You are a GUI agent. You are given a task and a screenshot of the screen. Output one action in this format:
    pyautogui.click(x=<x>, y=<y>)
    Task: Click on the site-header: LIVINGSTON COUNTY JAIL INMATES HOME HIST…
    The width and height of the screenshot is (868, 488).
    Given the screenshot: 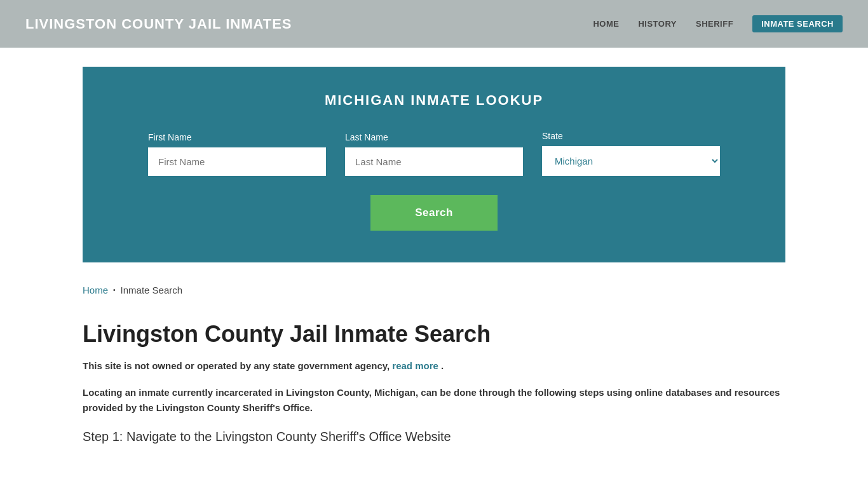 What is the action you would take?
    pyautogui.click(x=434, y=24)
    